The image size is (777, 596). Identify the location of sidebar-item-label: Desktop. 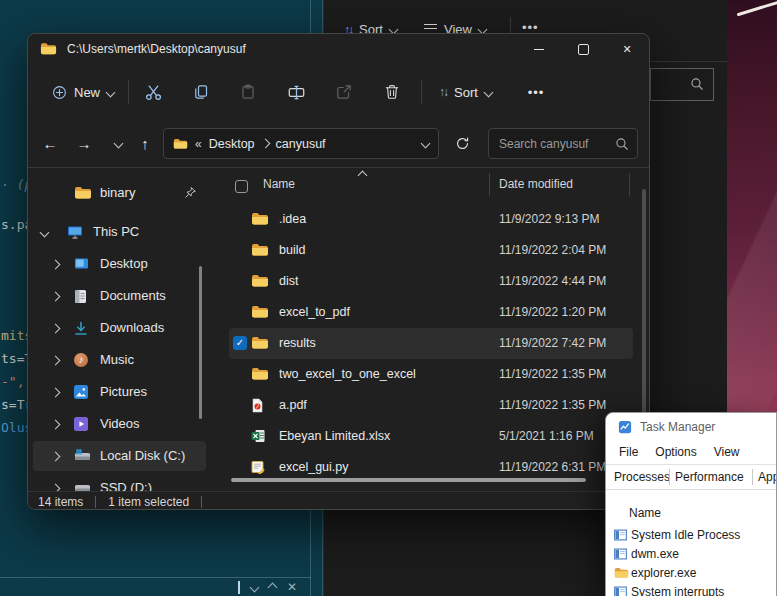
(124, 264).